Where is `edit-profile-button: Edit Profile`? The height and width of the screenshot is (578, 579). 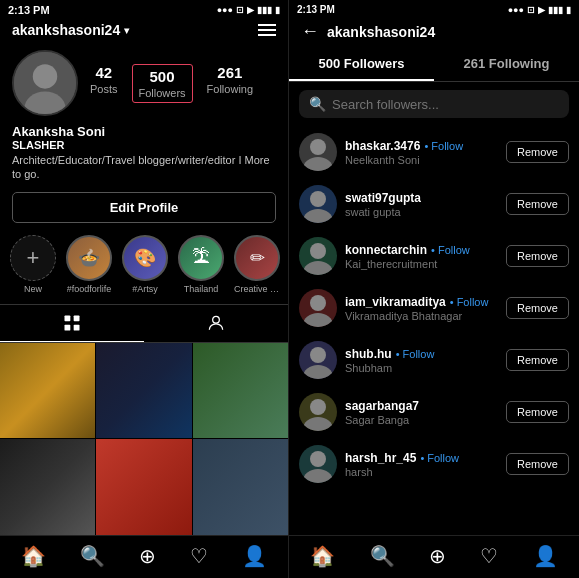
edit-profile-button: Edit Profile is located at coordinates (144, 208).